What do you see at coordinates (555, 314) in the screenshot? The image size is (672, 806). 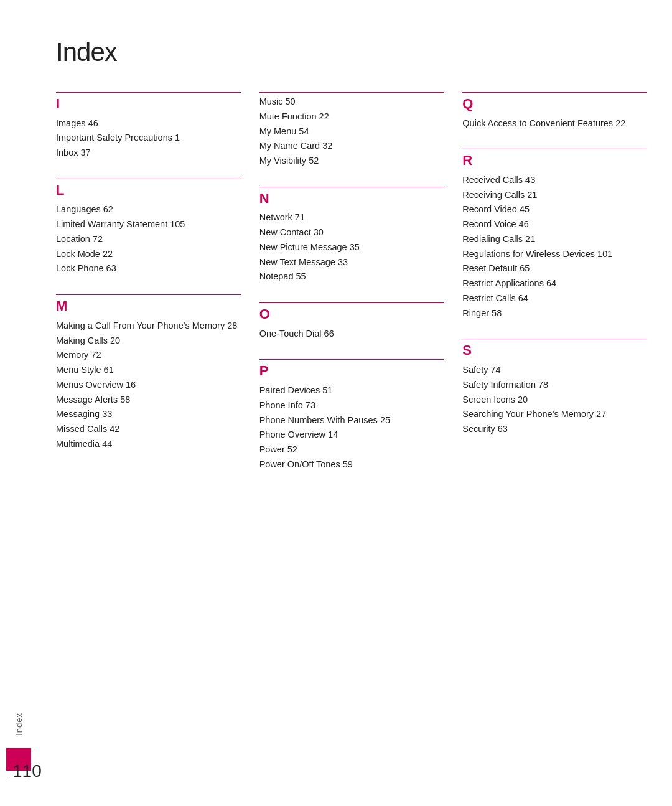 I see `list-item: Ringer 58` at bounding box center [555, 314].